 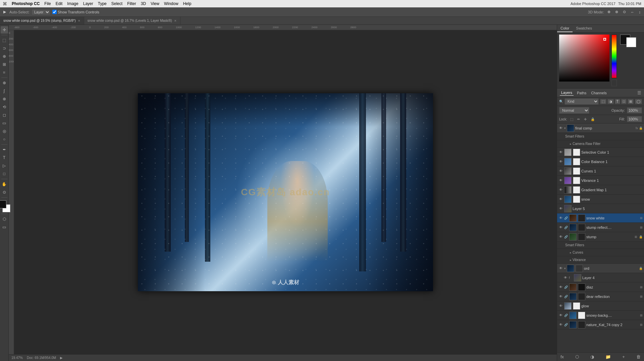 I want to click on layers-list: 👁 ▾ final comp fx 🔒 Smart Filters ▸ Came…, so click(x=600, y=238).